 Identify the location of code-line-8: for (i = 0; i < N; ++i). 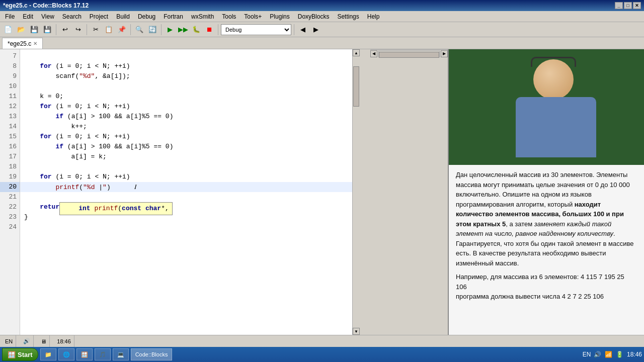
(186, 66).